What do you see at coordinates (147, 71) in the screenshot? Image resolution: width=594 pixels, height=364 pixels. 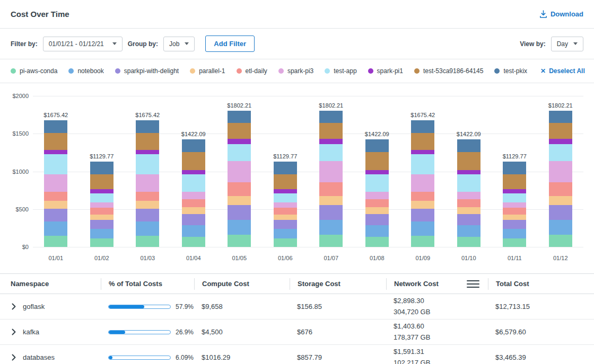 I see `legend-item-sparkpi-with-delight: sparkpi-with-delight` at bounding box center [147, 71].